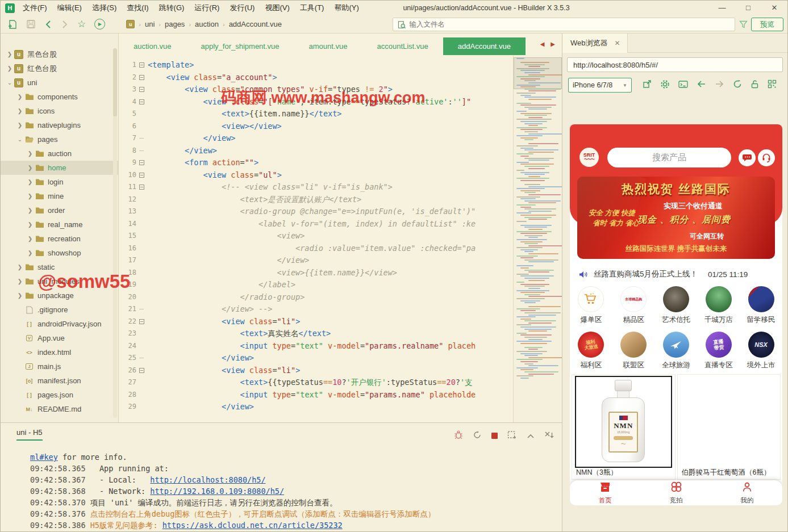 This screenshot has height=532, width=788. What do you see at coordinates (100, 24) in the screenshot?
I see `run-icon: ▶` at bounding box center [100, 24].